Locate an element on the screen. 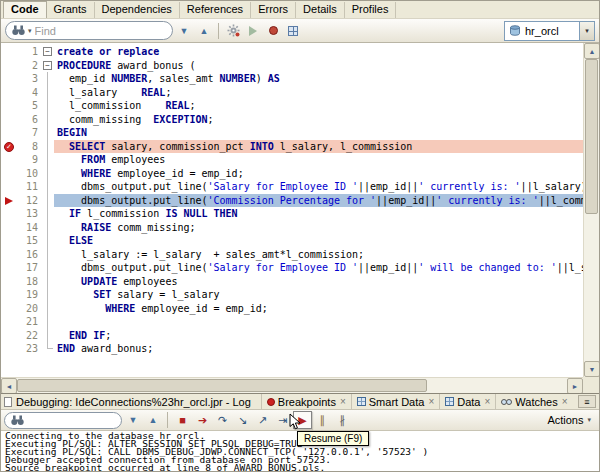 This screenshot has height=472, width=600. step-out-button: ↗ is located at coordinates (262, 420).